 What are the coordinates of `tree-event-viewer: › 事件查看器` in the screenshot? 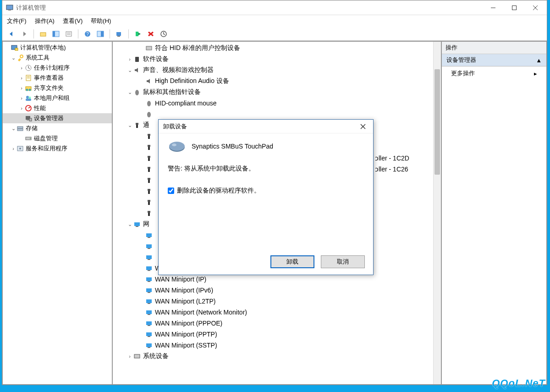 It's located at (57, 78).